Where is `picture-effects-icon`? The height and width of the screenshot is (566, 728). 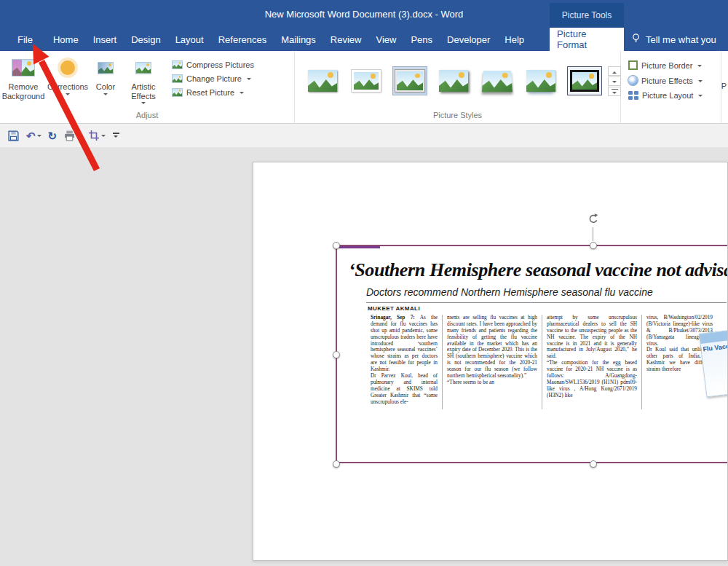 picture-effects-icon is located at coordinates (633, 80).